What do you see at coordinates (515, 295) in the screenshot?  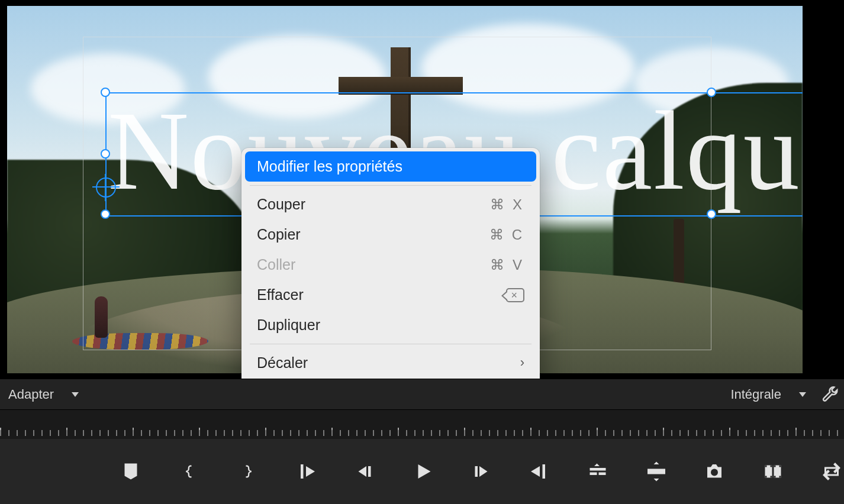 I see `delete-icon: ×` at bounding box center [515, 295].